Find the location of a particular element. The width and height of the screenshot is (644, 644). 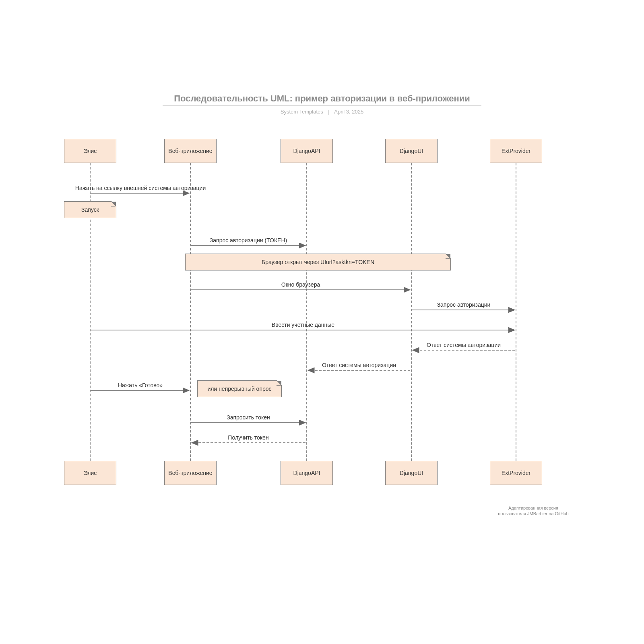

participant-djangoui-bottom: DjangoUI is located at coordinates (411, 473).